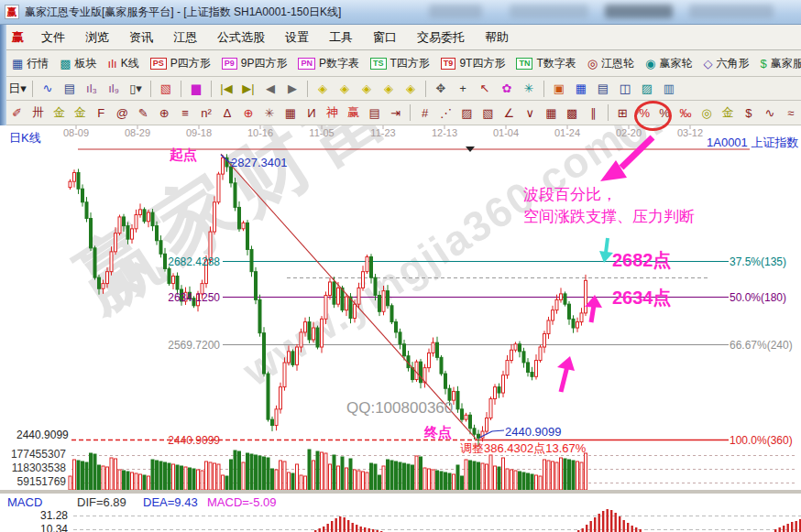  Describe the element at coordinates (78, 64) in the screenshot. I see `sectors-button: ▩板块` at that location.